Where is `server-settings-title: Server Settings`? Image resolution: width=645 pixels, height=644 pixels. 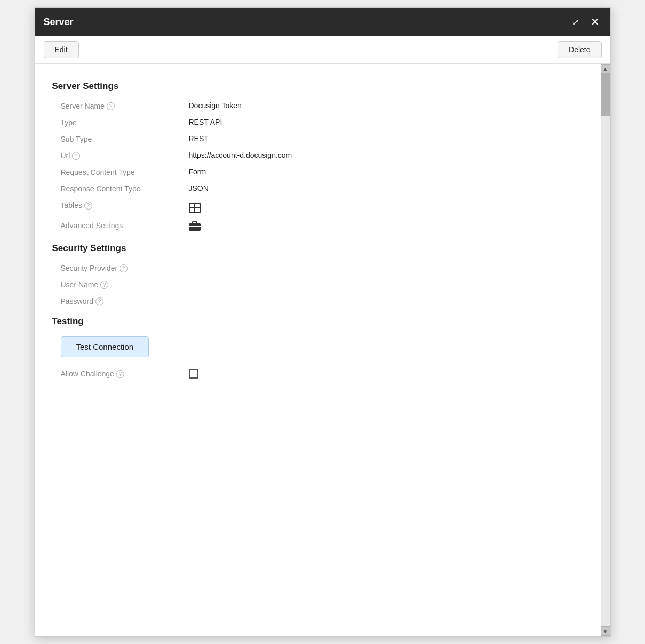 server-settings-title: Server Settings is located at coordinates (318, 86).